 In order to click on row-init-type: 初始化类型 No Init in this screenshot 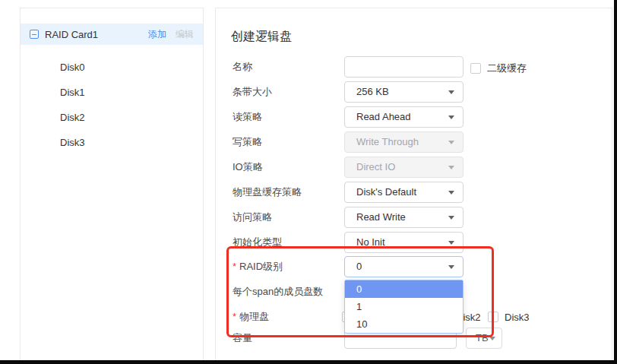, I will do `click(413, 242)`.